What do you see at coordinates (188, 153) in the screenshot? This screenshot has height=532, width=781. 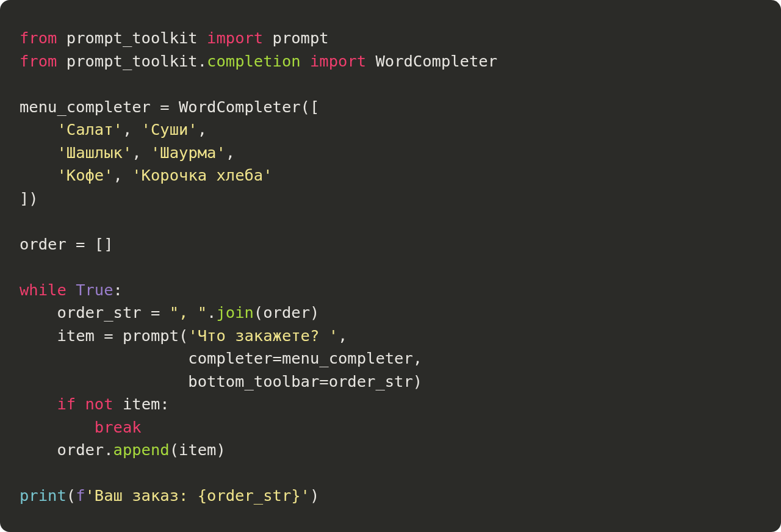 I see `string-literal: 'Шаурма'` at bounding box center [188, 153].